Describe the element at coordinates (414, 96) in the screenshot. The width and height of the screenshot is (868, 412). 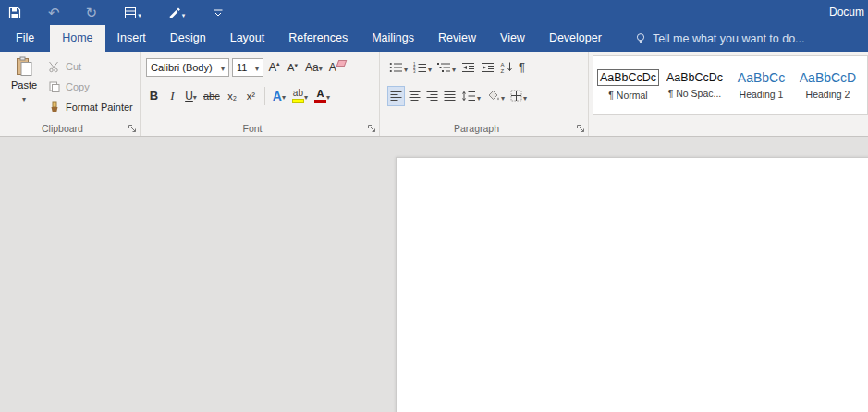
I see `align-center-button` at that location.